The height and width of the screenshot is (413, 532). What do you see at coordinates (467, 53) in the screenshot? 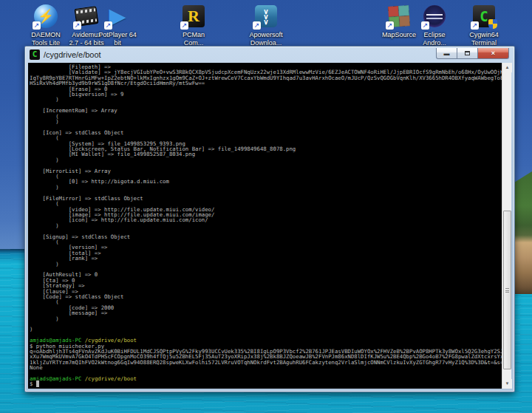
I see `maximize-icon` at bounding box center [467, 53].